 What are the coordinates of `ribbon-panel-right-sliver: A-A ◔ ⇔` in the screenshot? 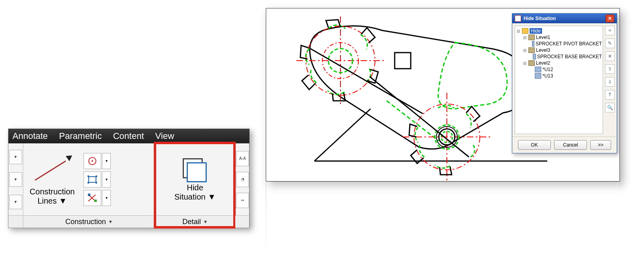 It's located at (243, 186).